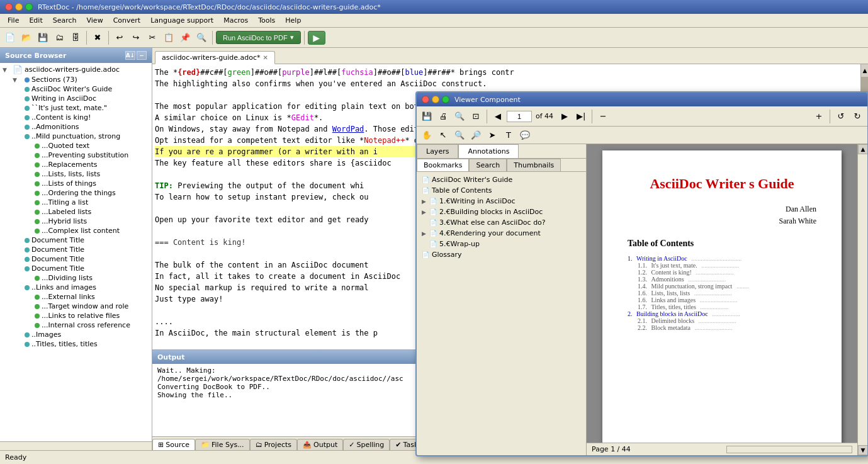 This screenshot has width=868, height=464. What do you see at coordinates (266, 58) in the screenshot?
I see `tab-close-icon: ✕` at bounding box center [266, 58].